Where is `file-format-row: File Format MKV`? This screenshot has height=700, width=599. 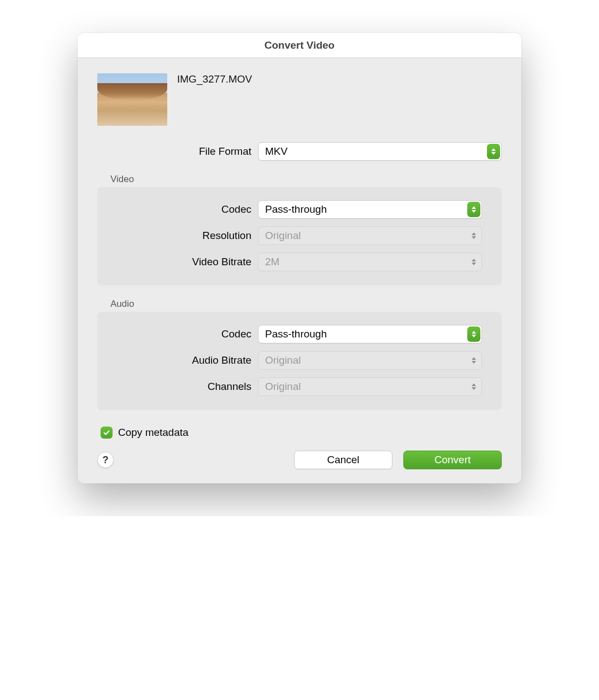 file-format-row: File Format MKV is located at coordinates (300, 151).